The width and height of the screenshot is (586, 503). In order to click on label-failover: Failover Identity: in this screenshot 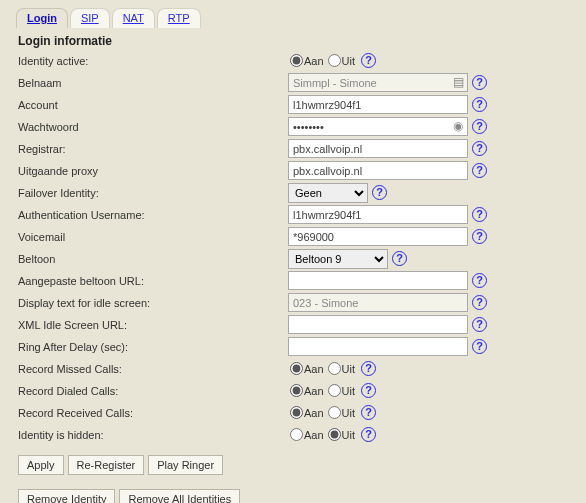, I will do `click(153, 193)`.